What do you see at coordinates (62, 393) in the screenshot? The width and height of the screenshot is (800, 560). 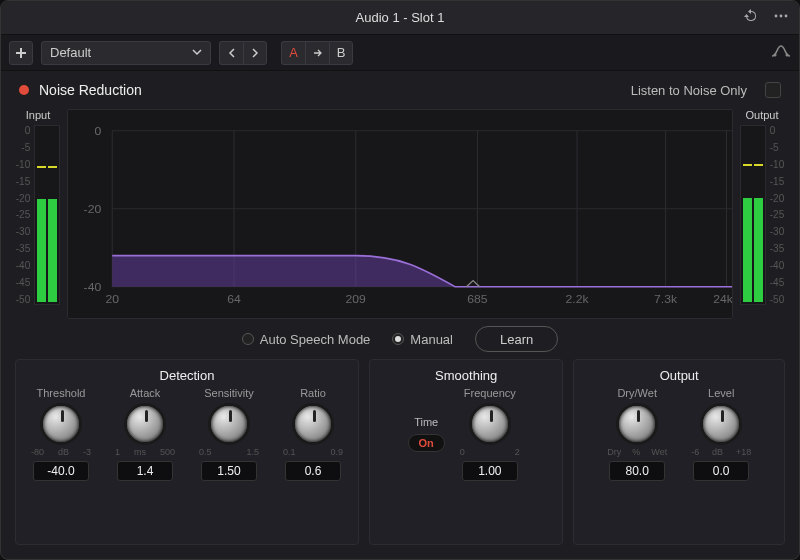 I see `threshold-label: Threshold` at bounding box center [62, 393].